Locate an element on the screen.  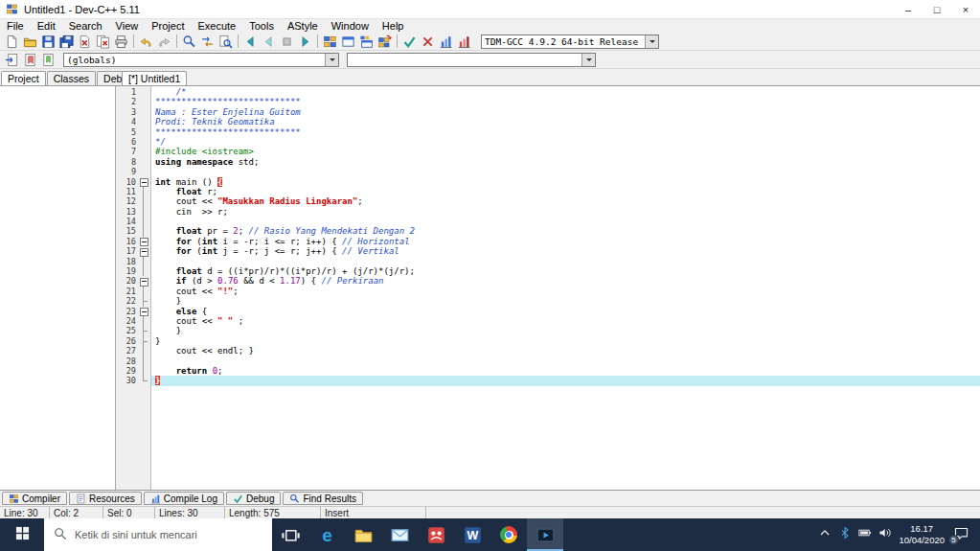
menu-search: Search is located at coordinates (86, 26).